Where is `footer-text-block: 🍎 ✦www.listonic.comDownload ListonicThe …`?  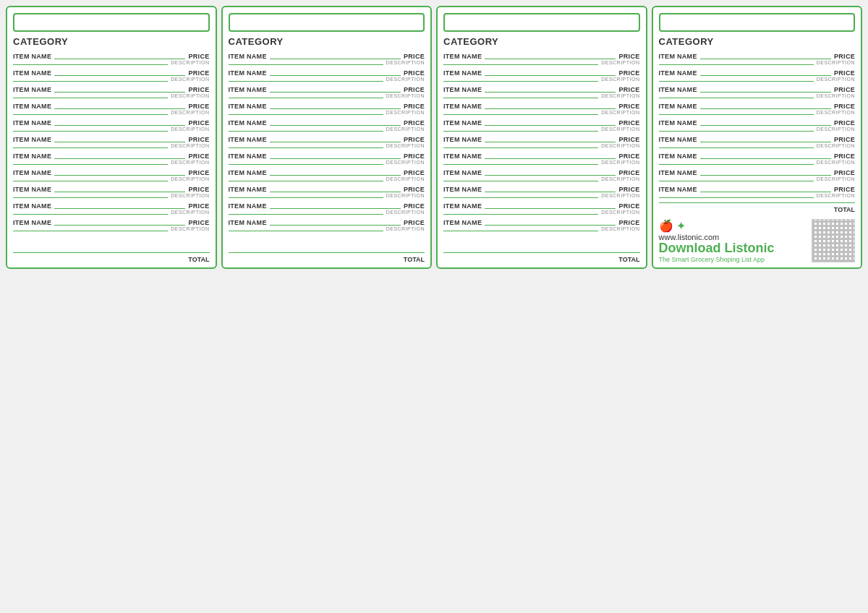
footer-text-block: 🍎 ✦www.listonic.comDownload ListonicThe … is located at coordinates (733, 241).